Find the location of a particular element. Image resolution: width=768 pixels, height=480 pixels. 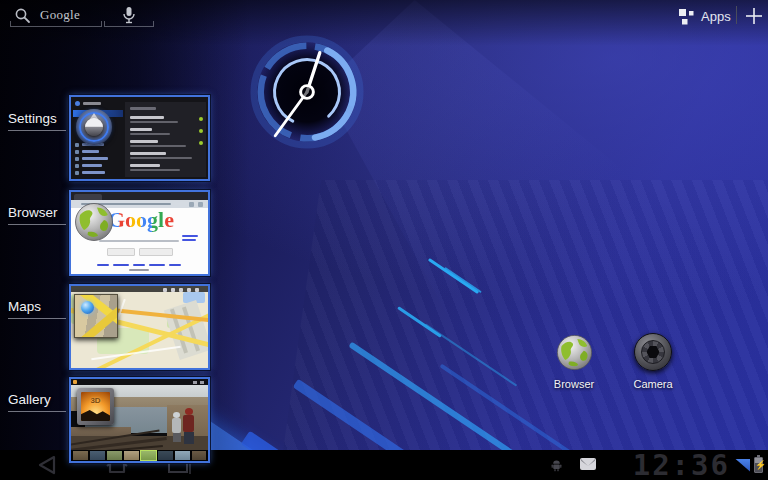

recent-label-browser: Browser is located at coordinates (37, 215).